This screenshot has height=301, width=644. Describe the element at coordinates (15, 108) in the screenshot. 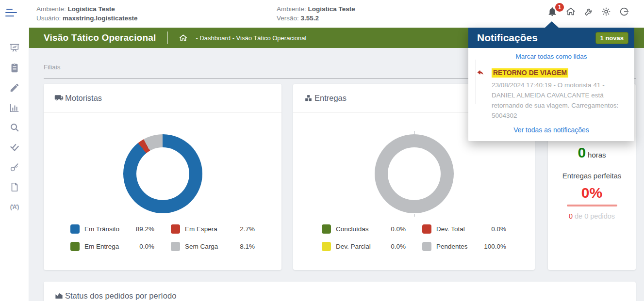

I see `bar-chart-icon` at that location.